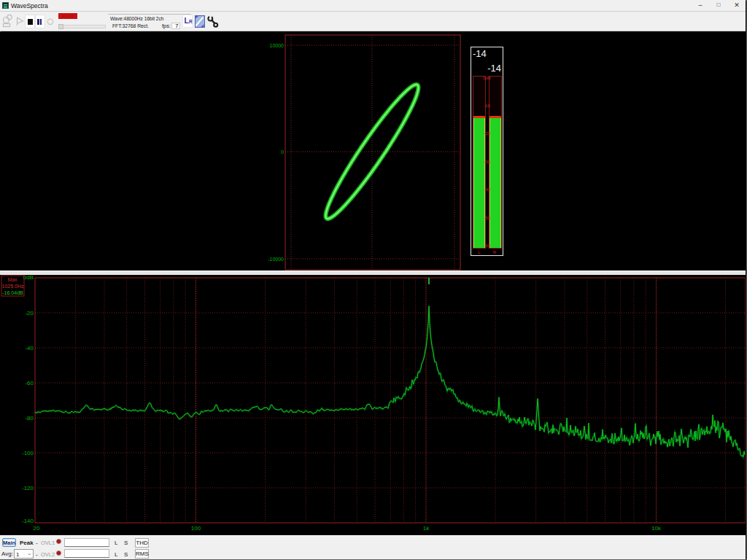  I want to click on svg-text: 1k, so click(426, 528).